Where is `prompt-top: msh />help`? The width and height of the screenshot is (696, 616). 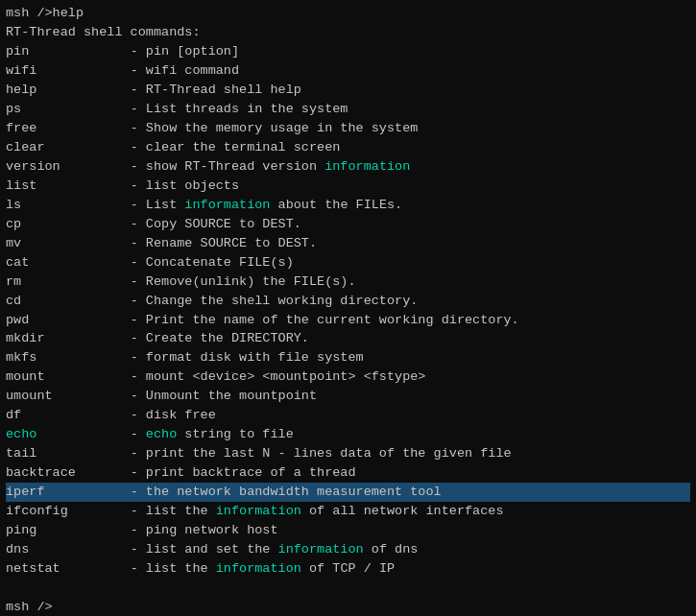 prompt-top: msh />help is located at coordinates (44, 13).